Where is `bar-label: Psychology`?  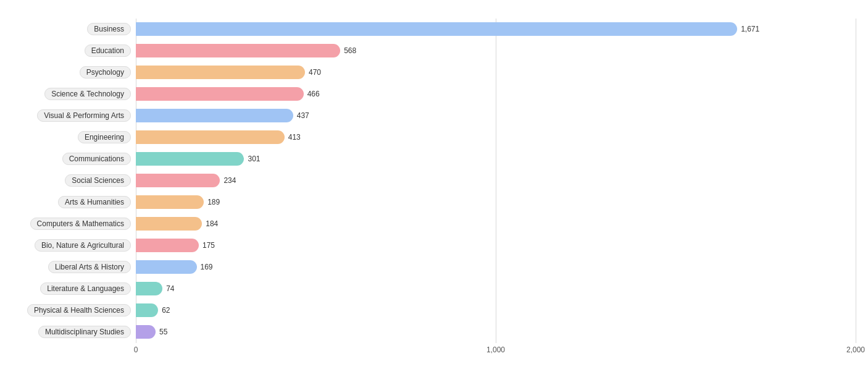 bar-label: Psychology is located at coordinates (74, 72).